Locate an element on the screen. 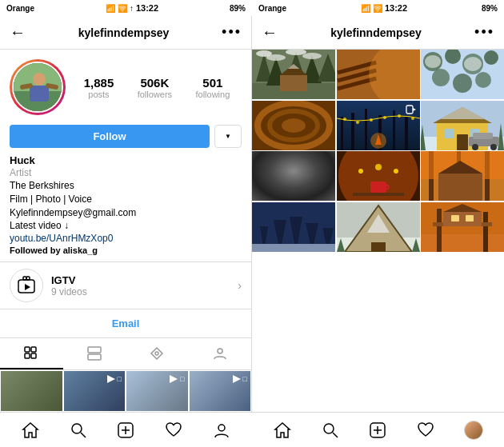 The height and width of the screenshot is (447, 504). bio-description: Film | Photo | Voice Kylefinndempsey@gma… is located at coordinates (126, 213).